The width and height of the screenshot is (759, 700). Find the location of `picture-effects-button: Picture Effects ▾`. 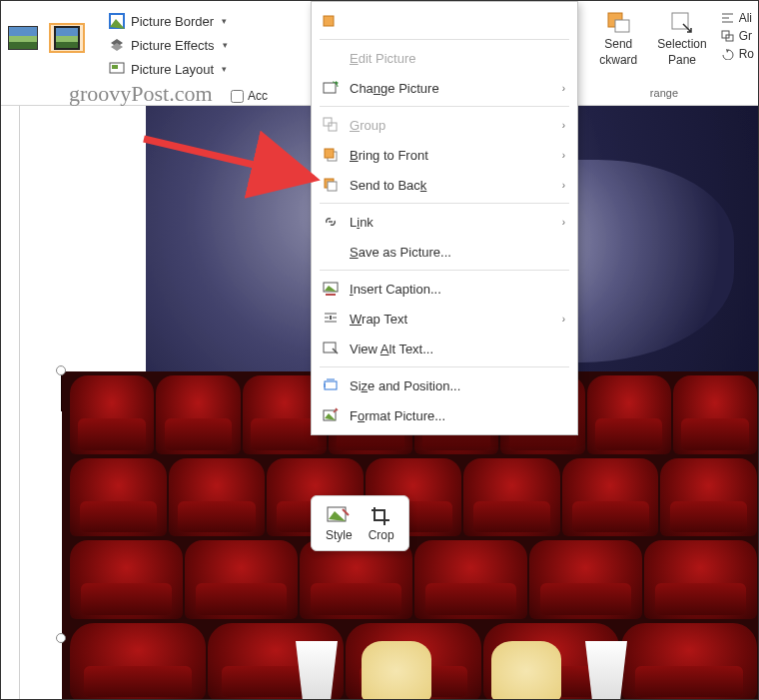

picture-effects-button: Picture Effects ▾ is located at coordinates (168, 45).